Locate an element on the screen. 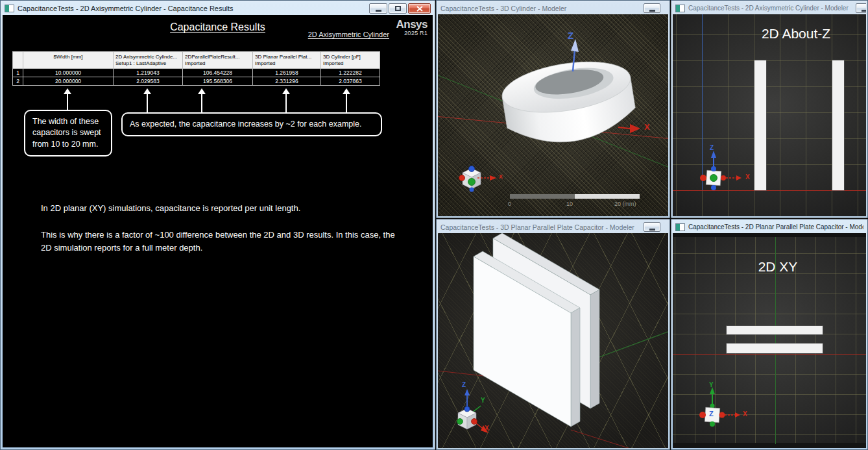  restore-icon is located at coordinates (398, 8).